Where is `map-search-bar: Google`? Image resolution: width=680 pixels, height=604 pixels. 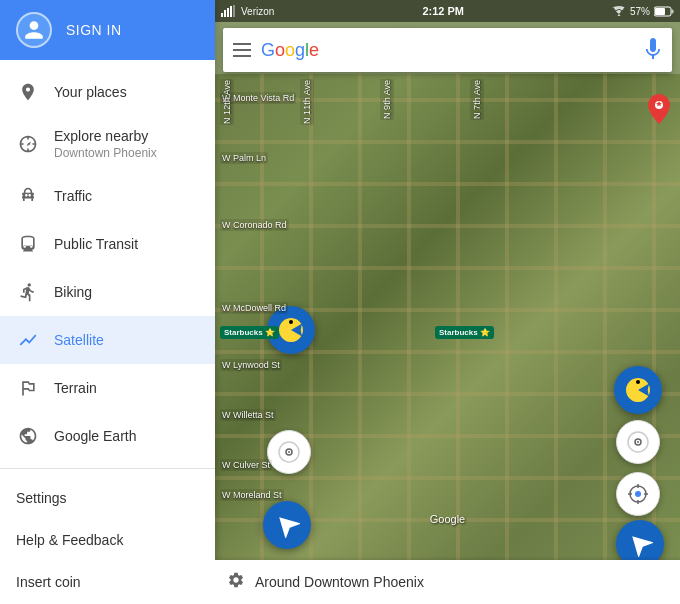
map-search-bar: Google is located at coordinates (448, 50).